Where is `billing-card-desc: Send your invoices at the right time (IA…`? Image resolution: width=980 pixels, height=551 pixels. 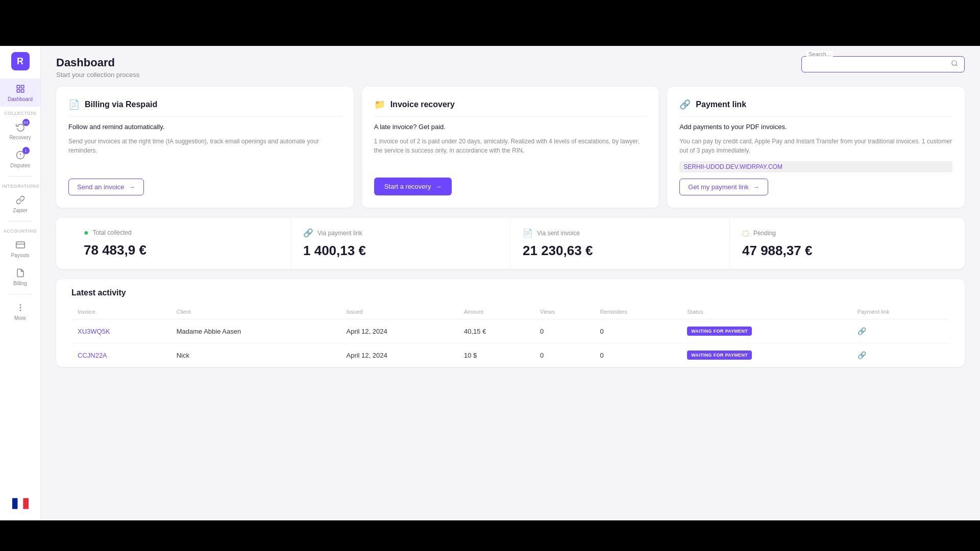
billing-card-desc: Send your invoices at the right time (IA… is located at coordinates (205, 146).